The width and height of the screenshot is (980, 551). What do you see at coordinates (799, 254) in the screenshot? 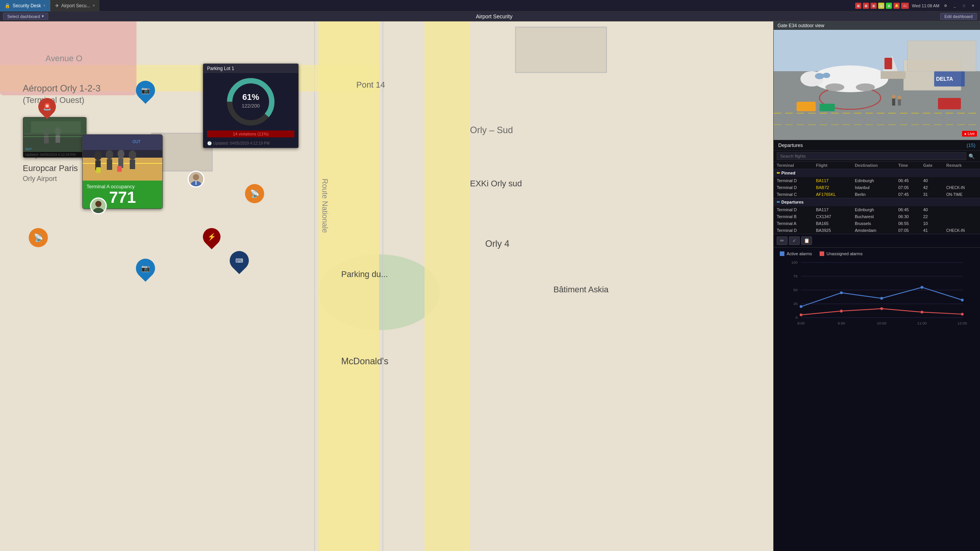
I see `legend-active-label: Active alarms` at bounding box center [799, 254].